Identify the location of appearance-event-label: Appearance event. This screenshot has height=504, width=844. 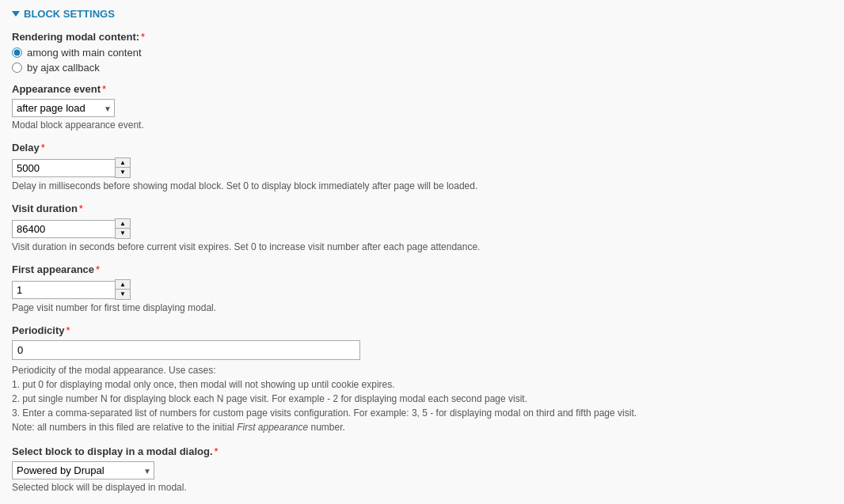
(56, 89).